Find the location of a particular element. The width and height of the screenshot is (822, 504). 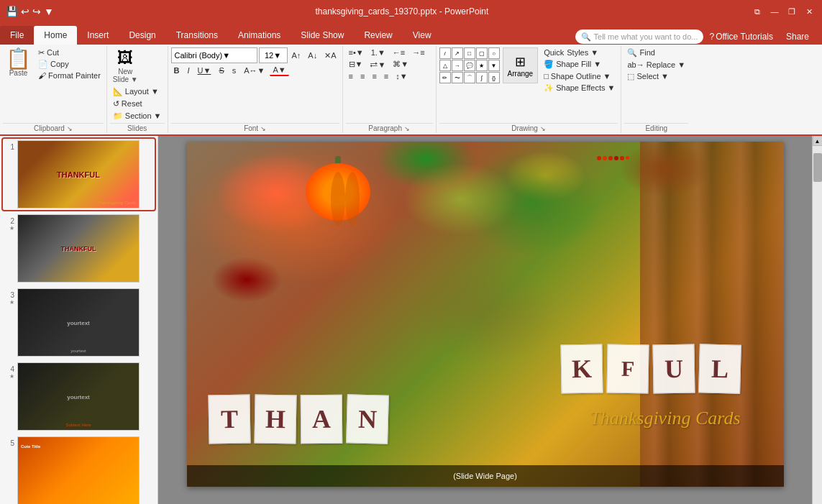

minimize-button: — is located at coordinates (775, 12).